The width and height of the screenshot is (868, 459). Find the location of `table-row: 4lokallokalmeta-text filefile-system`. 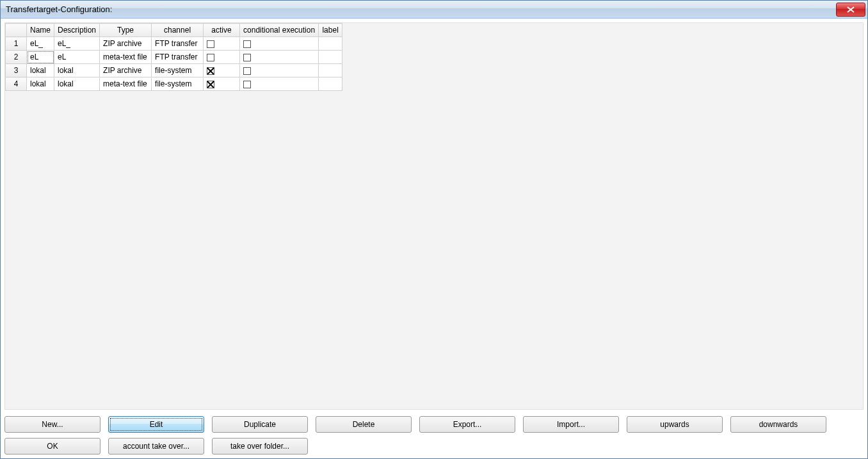

table-row: 4lokallokalmeta-text filefile-system is located at coordinates (174, 85).